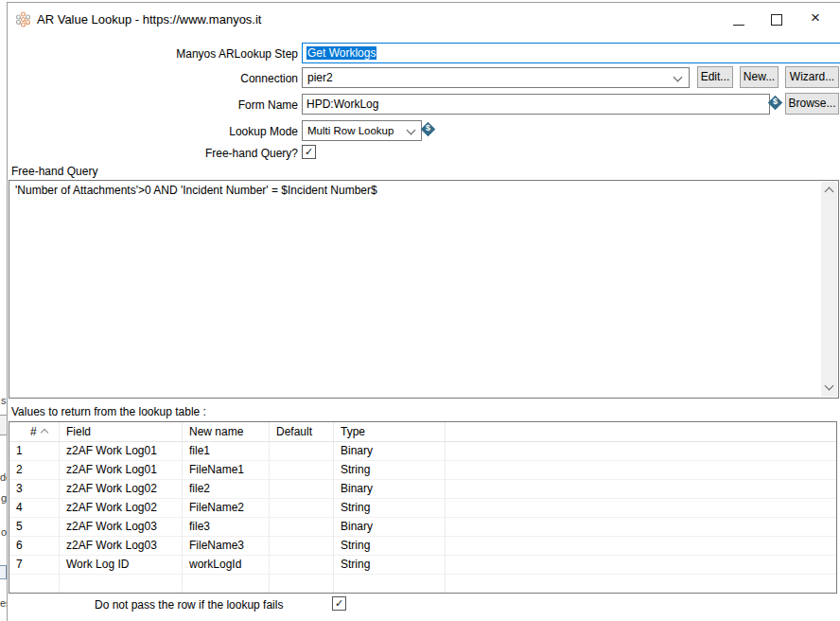  I want to click on column-header-newname: New name, so click(226, 432).